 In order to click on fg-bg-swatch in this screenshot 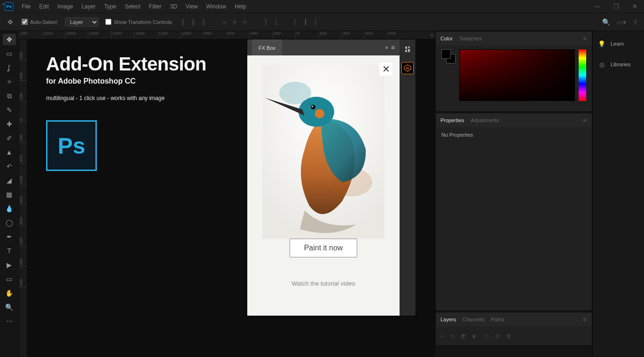, I will do `click(448, 56)`.